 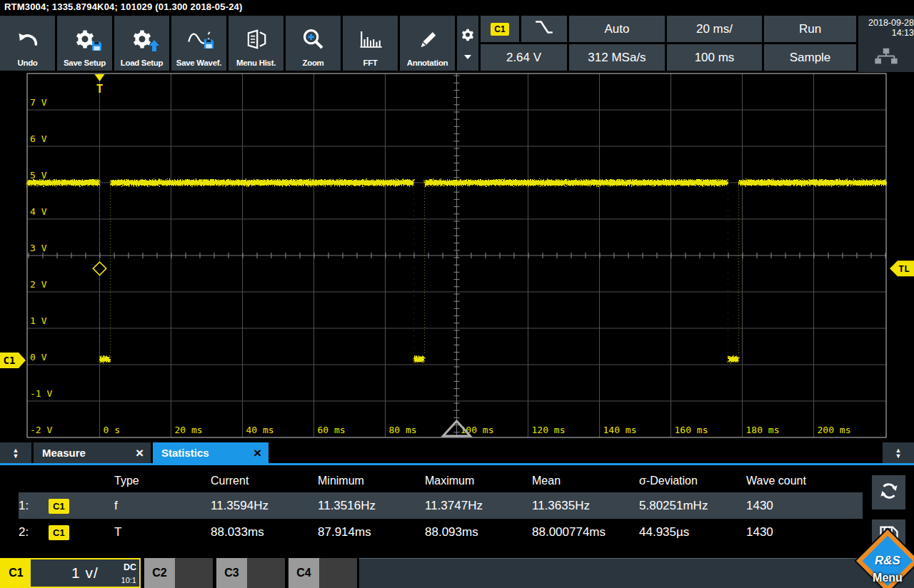 I want to click on meas-type: T, so click(x=163, y=532).